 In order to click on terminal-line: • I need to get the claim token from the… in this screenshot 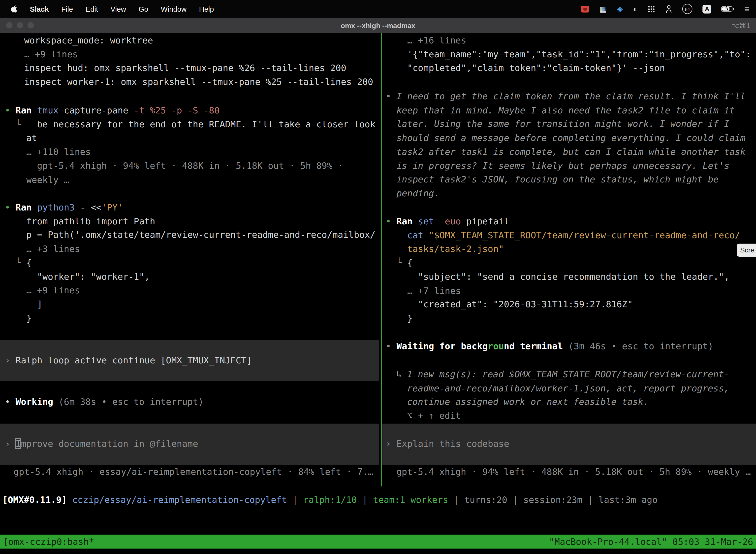, I will do `click(566, 97)`.